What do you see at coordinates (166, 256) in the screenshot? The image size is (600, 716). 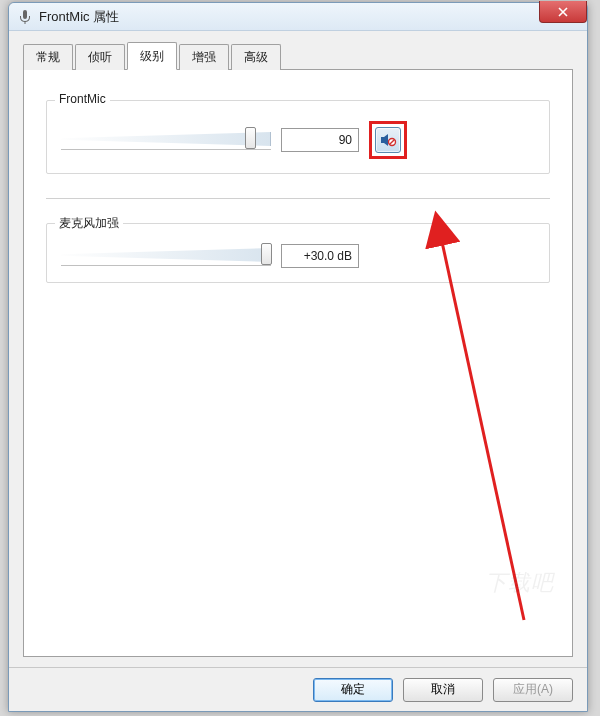 I see `boost-slider` at bounding box center [166, 256].